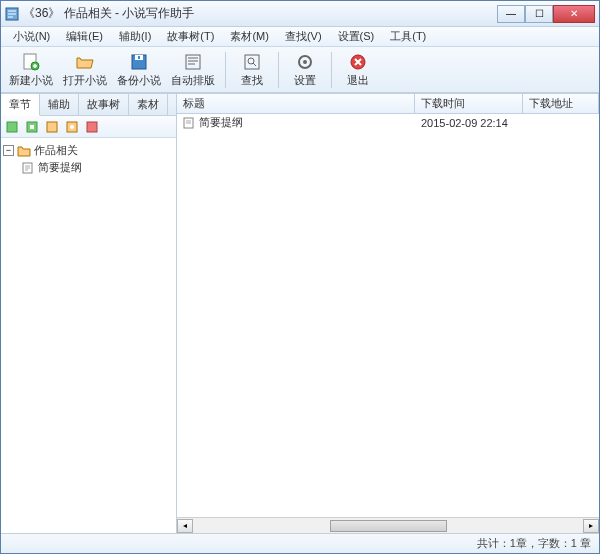 This screenshot has width=600, height=554. What do you see at coordinates (85, 70) in the screenshot?
I see `open-novel-button: 打开小说` at bounding box center [85, 70].